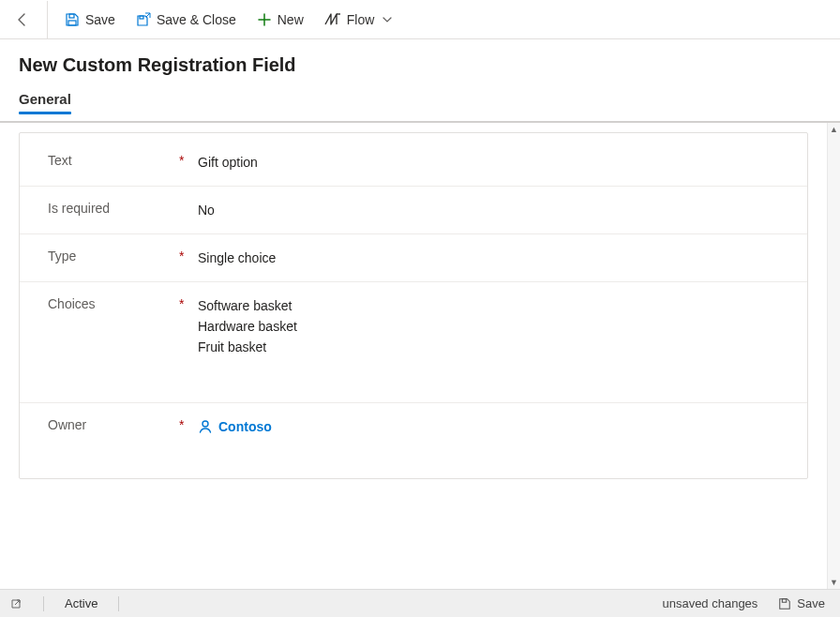 Image resolution: width=840 pixels, height=617 pixels. I want to click on field-owner: Owner * Contoso, so click(413, 427).